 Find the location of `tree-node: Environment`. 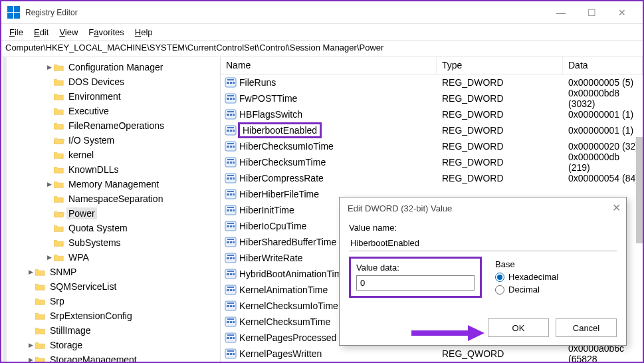

tree-node: Environment is located at coordinates (113, 96).